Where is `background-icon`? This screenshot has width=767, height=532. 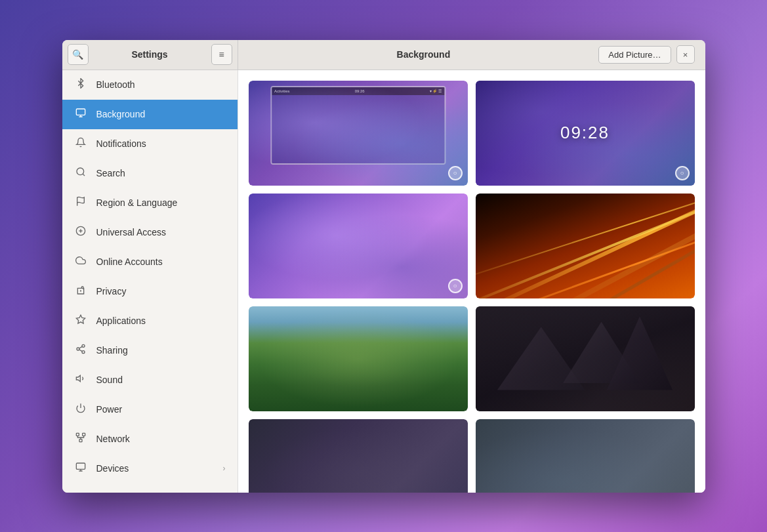 background-icon is located at coordinates (81, 114).